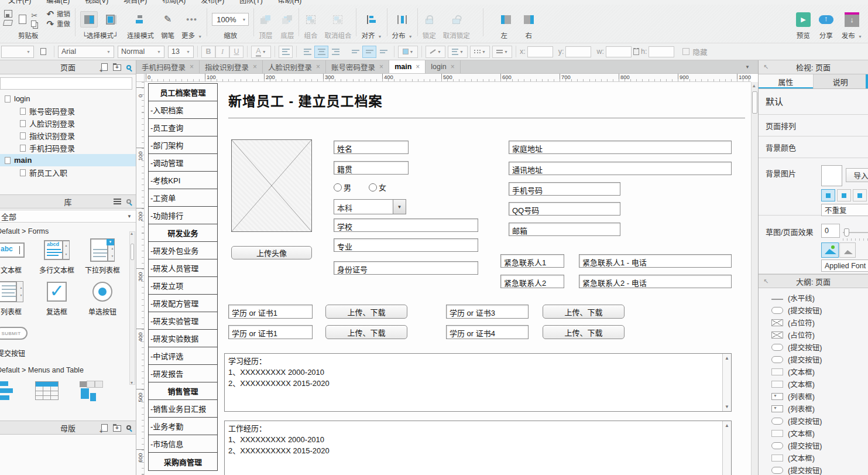 The width and height of the screenshot is (868, 475). What do you see at coordinates (57, 255) in the screenshot?
I see `library-widget: 多行文本框` at bounding box center [57, 255].